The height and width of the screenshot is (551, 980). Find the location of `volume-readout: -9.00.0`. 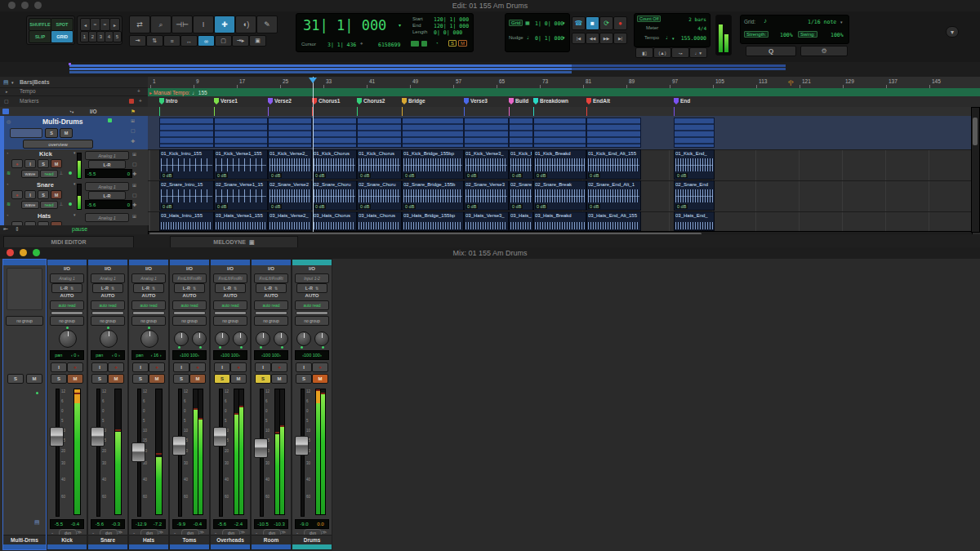

volume-readout: -9.00.0 is located at coordinates (312, 524).